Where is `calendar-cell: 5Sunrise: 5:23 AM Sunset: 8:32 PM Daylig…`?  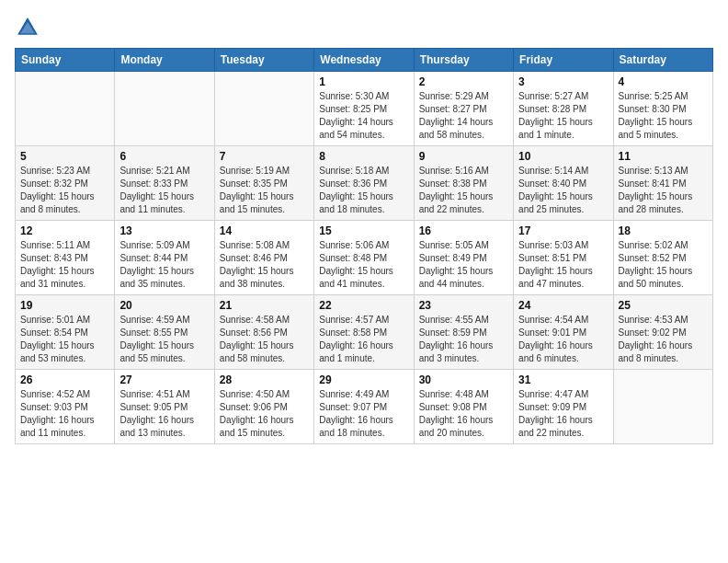
calendar-cell: 5Sunrise: 5:23 AM Sunset: 8:32 PM Daylig… is located at coordinates (65, 184).